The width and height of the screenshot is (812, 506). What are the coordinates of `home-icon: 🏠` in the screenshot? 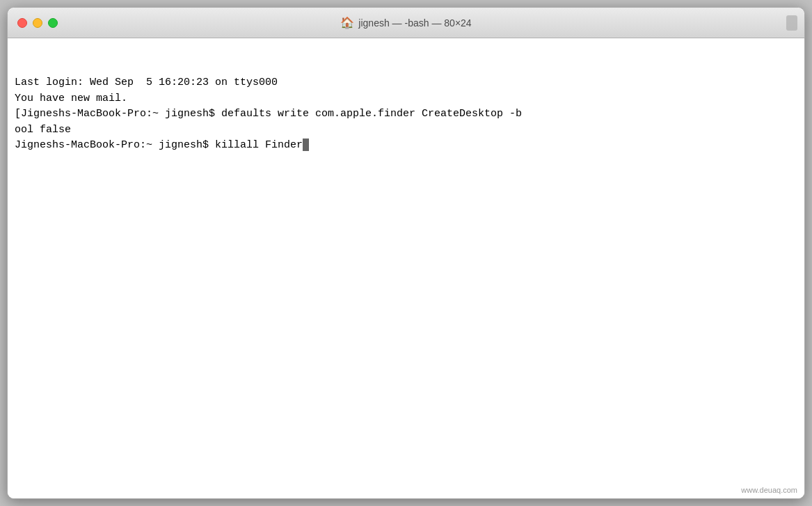 It's located at (347, 22).